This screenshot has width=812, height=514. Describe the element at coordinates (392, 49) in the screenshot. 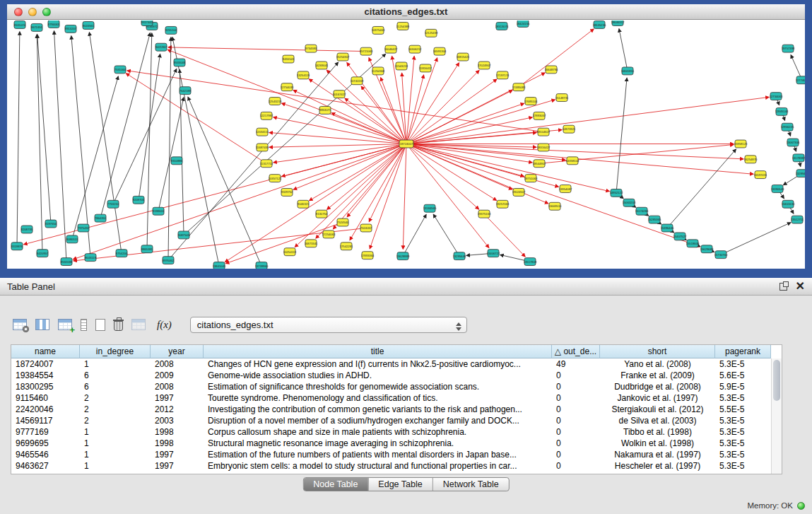

I see `graph-node: 16046427` at that location.